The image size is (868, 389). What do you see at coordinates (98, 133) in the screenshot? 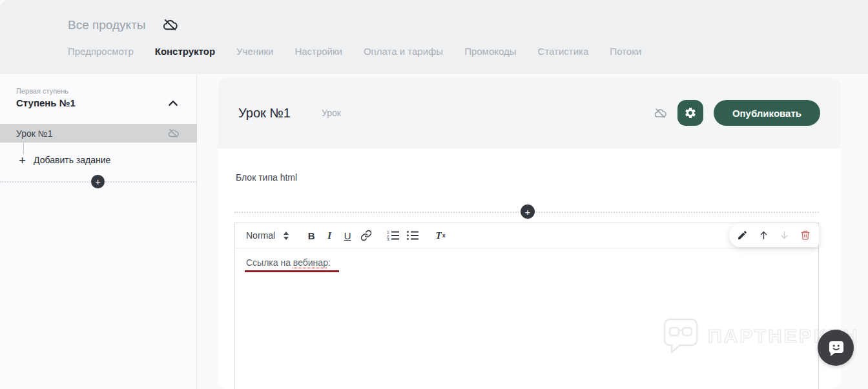
I see `sidebar-lesson-item: Урок №1` at bounding box center [98, 133].